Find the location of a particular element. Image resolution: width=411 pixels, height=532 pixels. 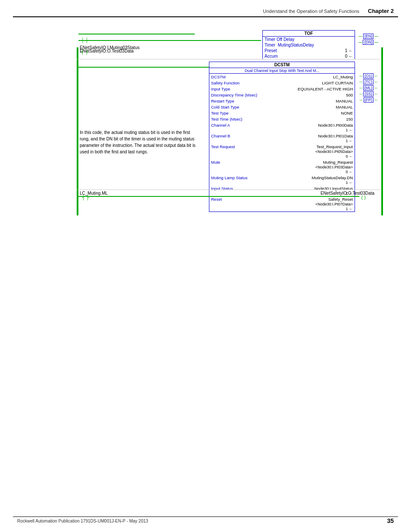

tof-label-3: Preset is located at coordinates (271, 51).